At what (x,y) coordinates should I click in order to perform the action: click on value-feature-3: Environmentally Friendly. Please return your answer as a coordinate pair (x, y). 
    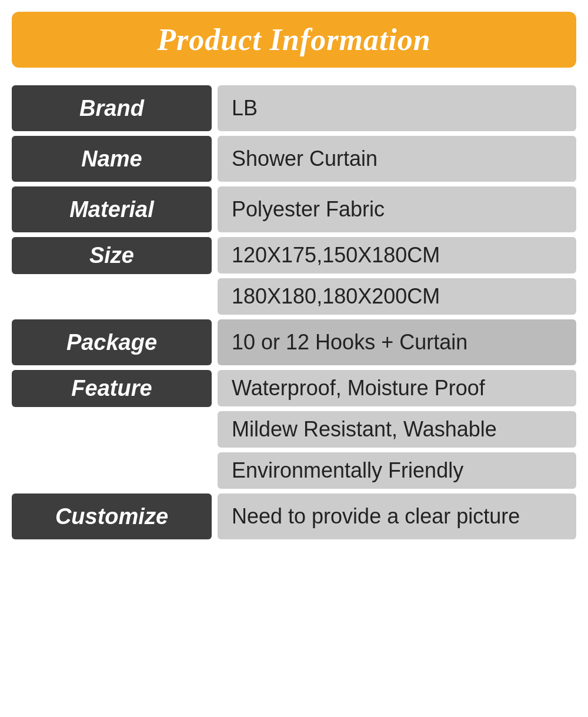
    Looking at the image, I should click on (397, 471).